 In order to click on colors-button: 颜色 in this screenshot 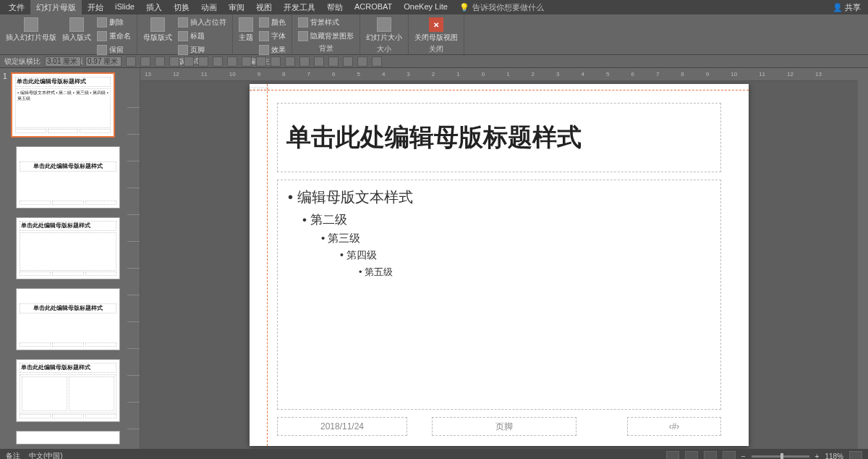, I will do `click(272, 22)`.